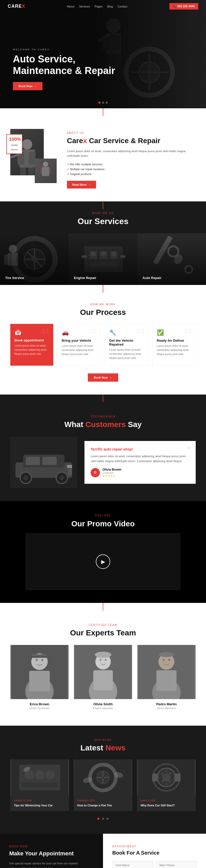 Image resolution: width=206 pixels, height=868 pixels. I want to click on team-section: CERTIFIED TEAM Our Experts Team, so click(103, 668).